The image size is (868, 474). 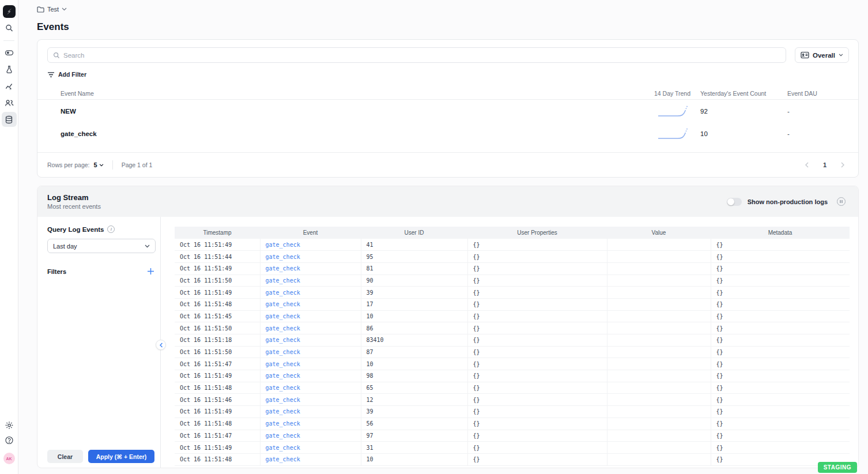 What do you see at coordinates (807, 165) in the screenshot?
I see `prev-page-icon` at bounding box center [807, 165].